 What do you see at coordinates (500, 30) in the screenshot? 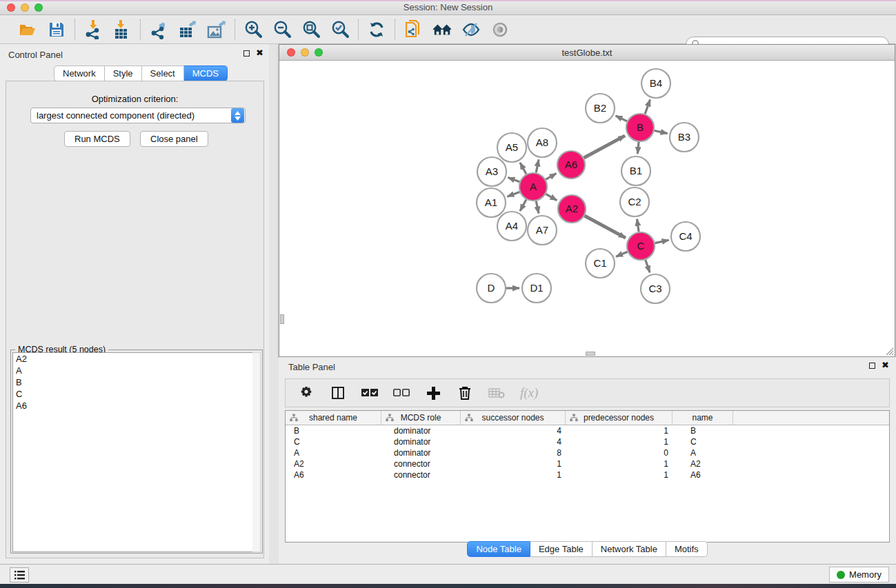
I see `show-graphics-icon` at bounding box center [500, 30].